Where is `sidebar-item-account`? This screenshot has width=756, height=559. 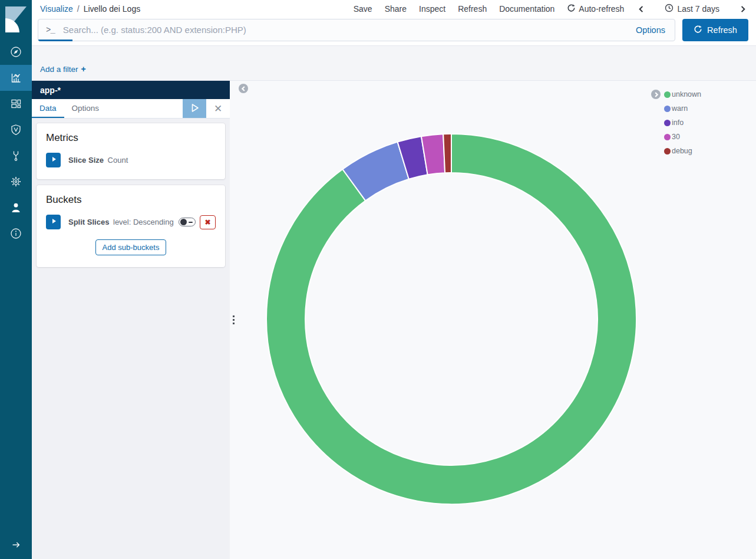
sidebar-item-account is located at coordinates (16, 208).